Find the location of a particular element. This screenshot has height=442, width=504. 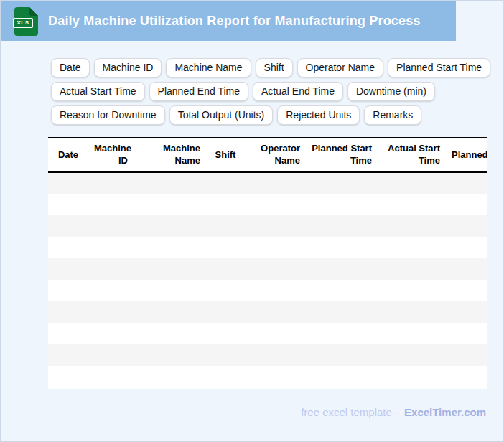

field-chip: Machine ID is located at coordinates (128, 67).